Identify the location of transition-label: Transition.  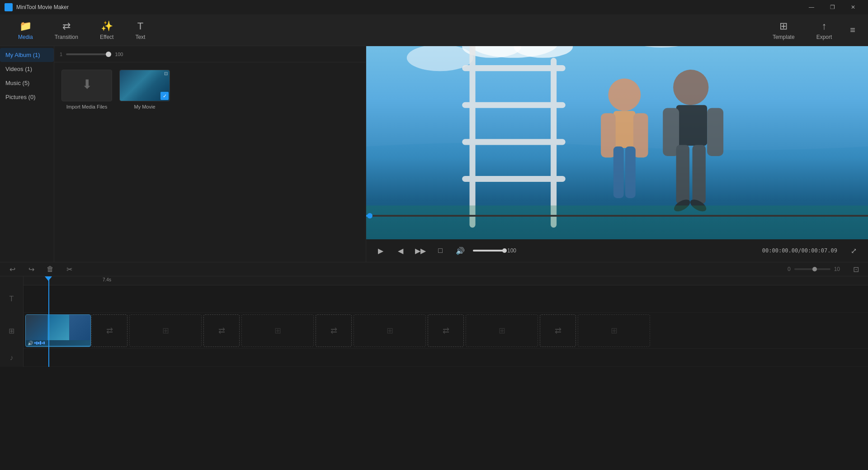
(66, 37).